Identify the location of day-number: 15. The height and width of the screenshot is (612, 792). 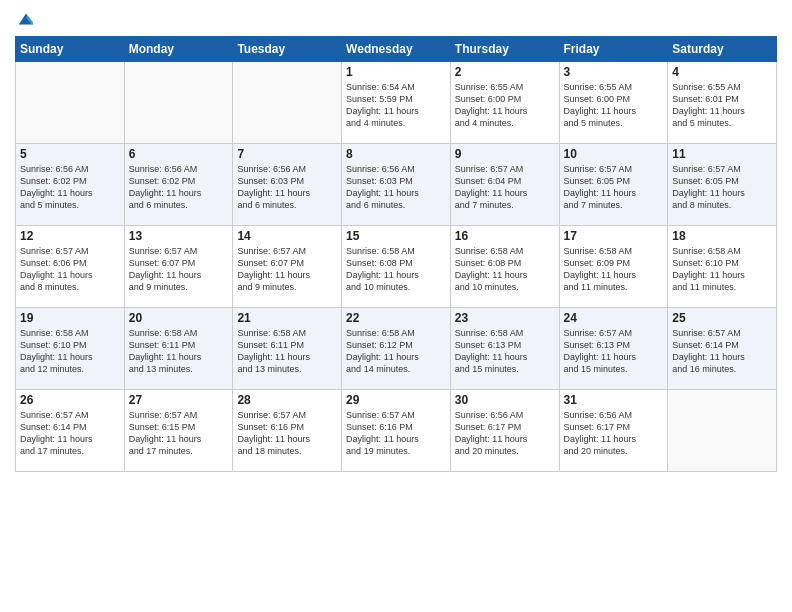
(396, 236).